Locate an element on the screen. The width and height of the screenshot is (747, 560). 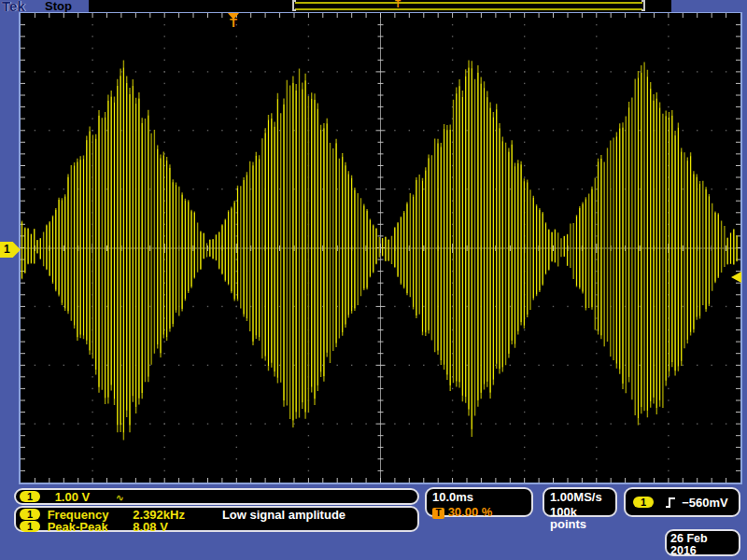
trigger-position-percent: 30.00 % is located at coordinates (471, 511).